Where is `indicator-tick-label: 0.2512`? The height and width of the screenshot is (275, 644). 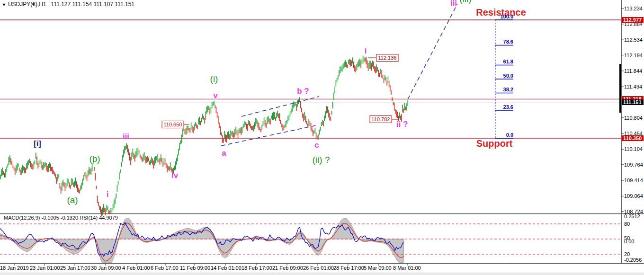
indicator-tick-label: 0.2512 is located at coordinates (632, 216).